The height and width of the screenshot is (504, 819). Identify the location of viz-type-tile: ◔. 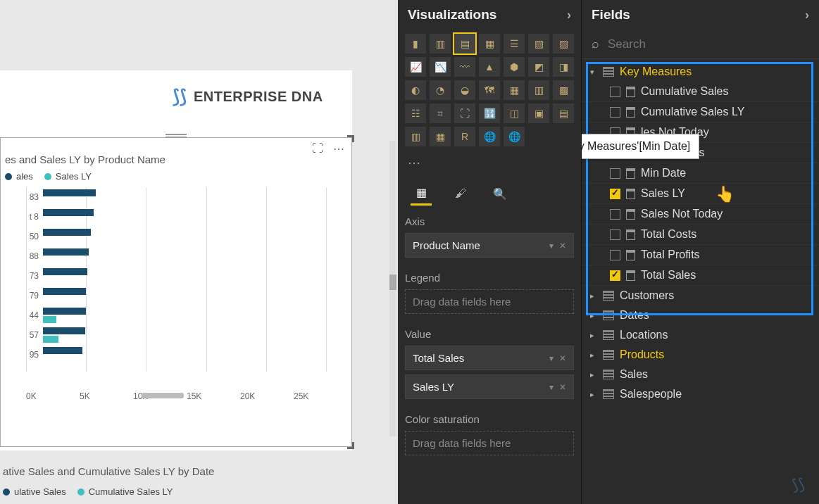
(440, 90).